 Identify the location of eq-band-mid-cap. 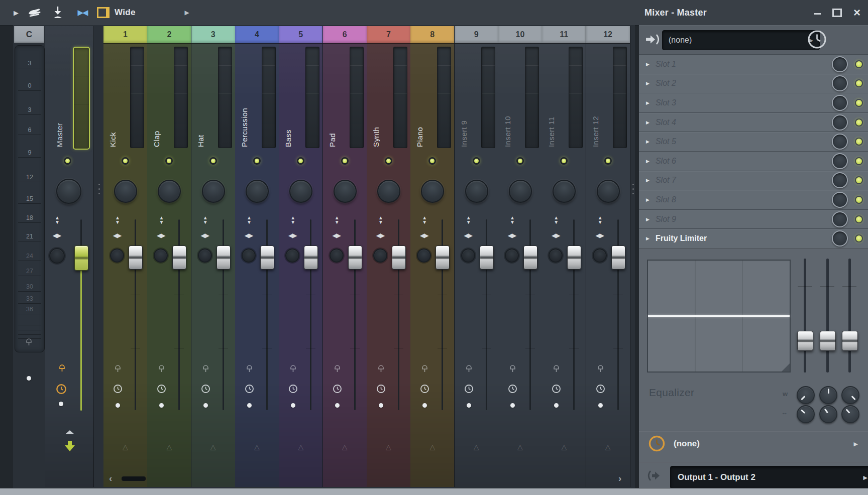
(828, 341).